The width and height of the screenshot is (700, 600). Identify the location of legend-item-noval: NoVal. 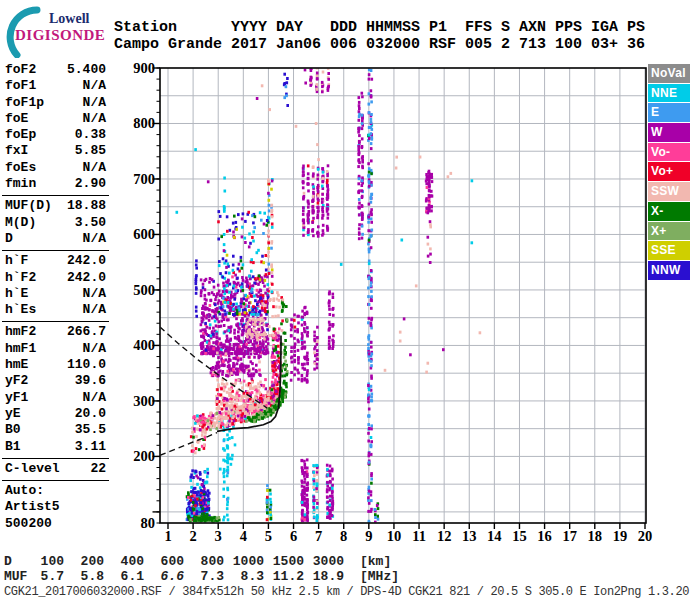
(669, 74).